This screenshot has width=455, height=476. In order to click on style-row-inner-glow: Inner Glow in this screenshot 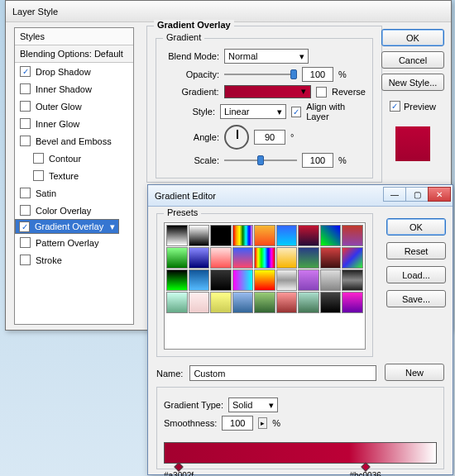, I will do `click(74, 124)`.